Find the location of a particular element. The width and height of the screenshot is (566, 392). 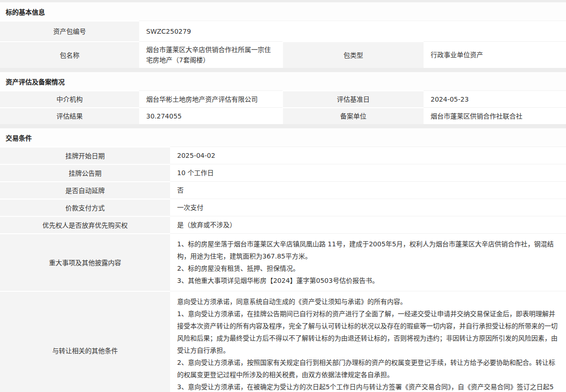

base-date-label: 评估基准日 is located at coordinates (353, 99).